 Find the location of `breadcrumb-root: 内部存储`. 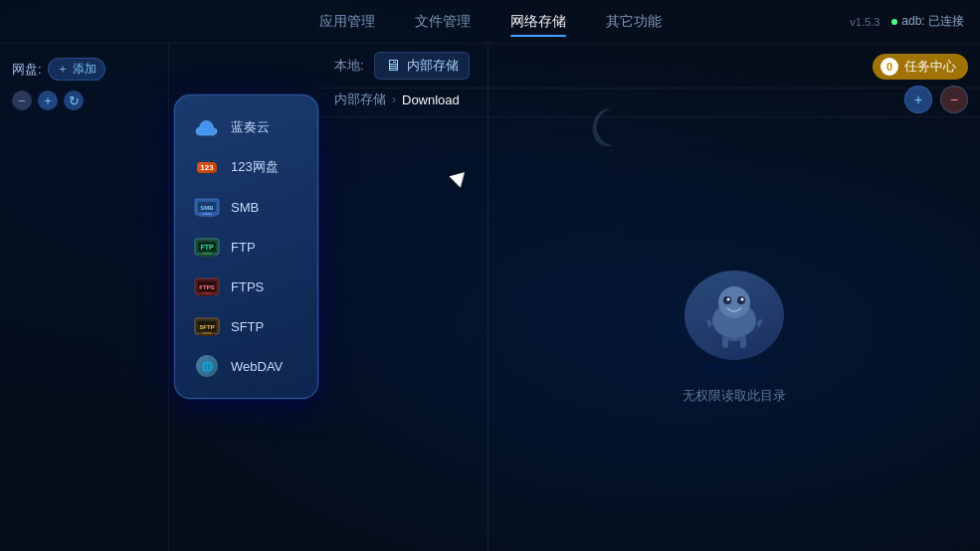

breadcrumb-root: 内部存储 is located at coordinates (360, 99).